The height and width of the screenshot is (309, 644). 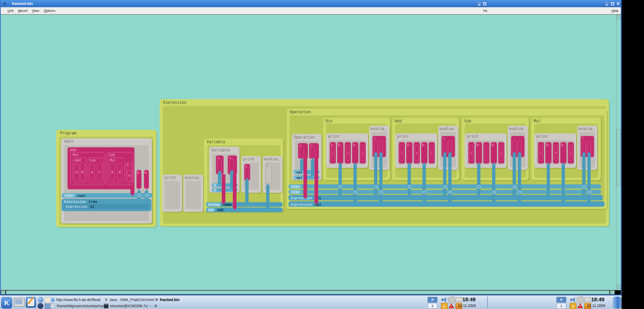 What do you see at coordinates (513, 138) in the screenshot?
I see `op-glyph: -` at bounding box center [513, 138].